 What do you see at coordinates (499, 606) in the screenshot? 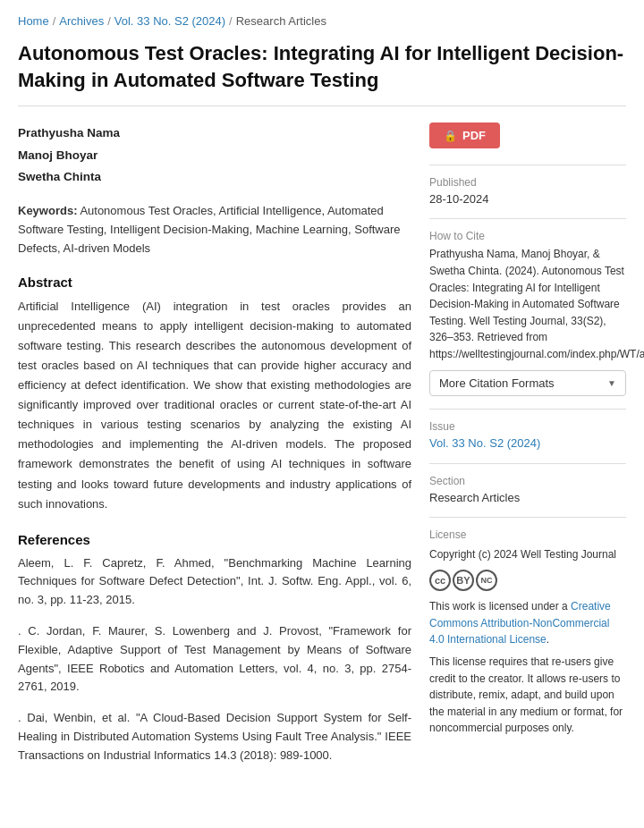
I see `license-text-prefix: This work is licensed under a` at bounding box center [499, 606].